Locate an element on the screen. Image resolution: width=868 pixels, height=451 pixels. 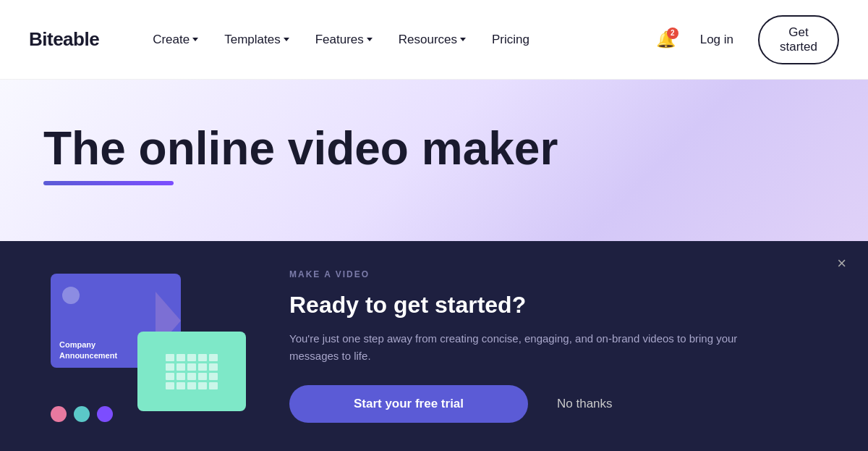
card-circle is located at coordinates (71, 295).